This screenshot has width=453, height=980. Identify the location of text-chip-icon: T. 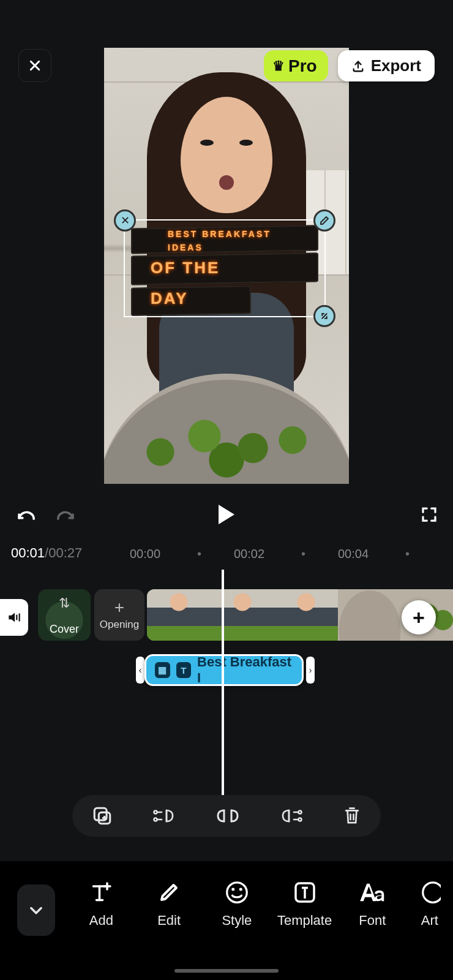
(184, 670).